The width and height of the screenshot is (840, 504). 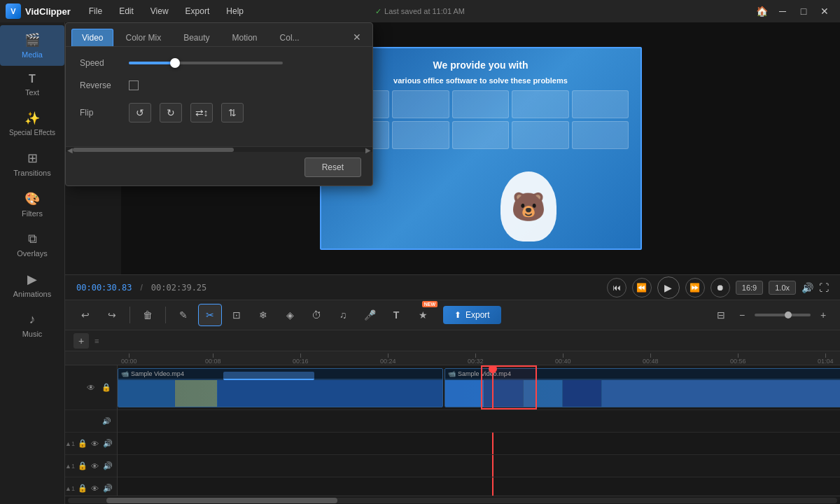 I want to click on sidebar-item-music: ♪ Music, so click(x=32, y=325).